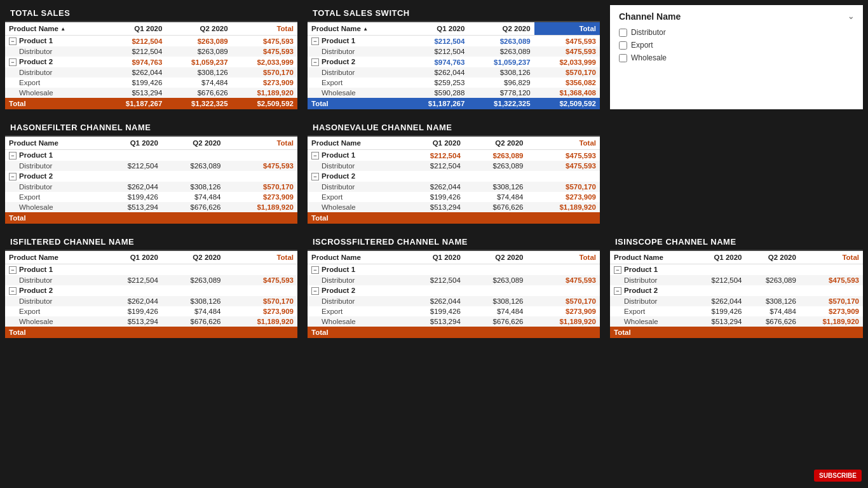  What do you see at coordinates (567, 41) in the screenshot?
I see `cell-value: $475,593` at bounding box center [567, 41].